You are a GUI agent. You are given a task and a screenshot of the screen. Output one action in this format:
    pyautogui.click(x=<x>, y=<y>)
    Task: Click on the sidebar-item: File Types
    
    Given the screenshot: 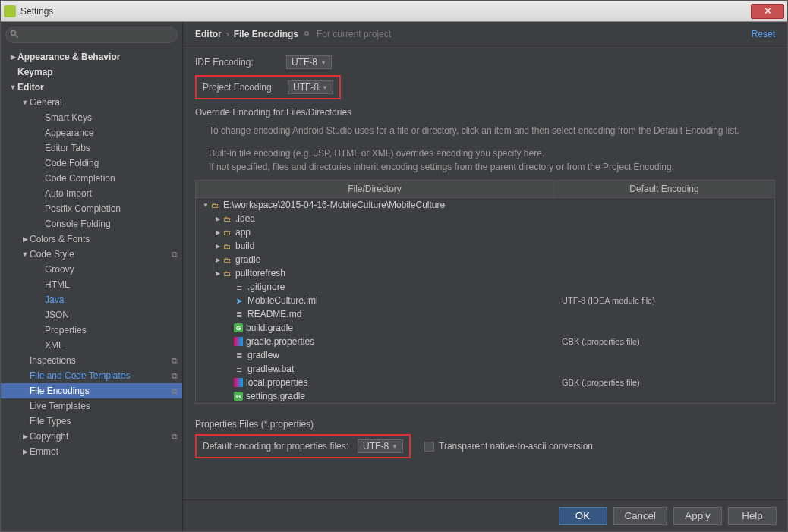 What is the action you would take?
    pyautogui.click(x=91, y=421)
    